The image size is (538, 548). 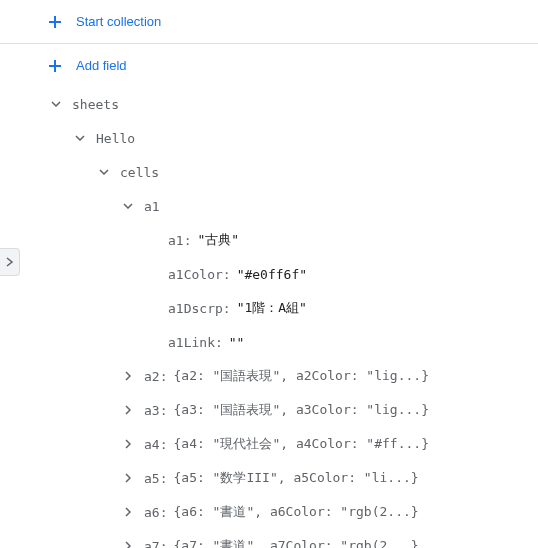 What do you see at coordinates (116, 138) in the screenshot?
I see `node-key: Hello` at bounding box center [116, 138].